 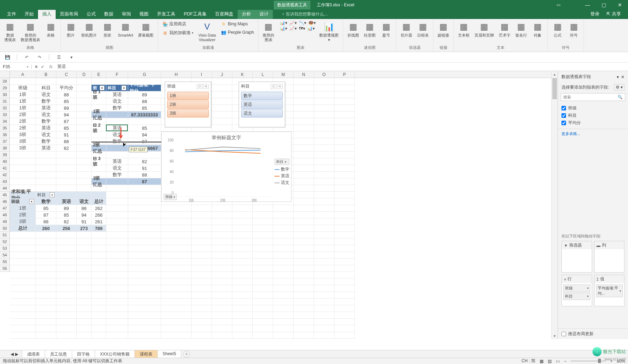 I want to click on col-header: B, so click(x=46, y=75).